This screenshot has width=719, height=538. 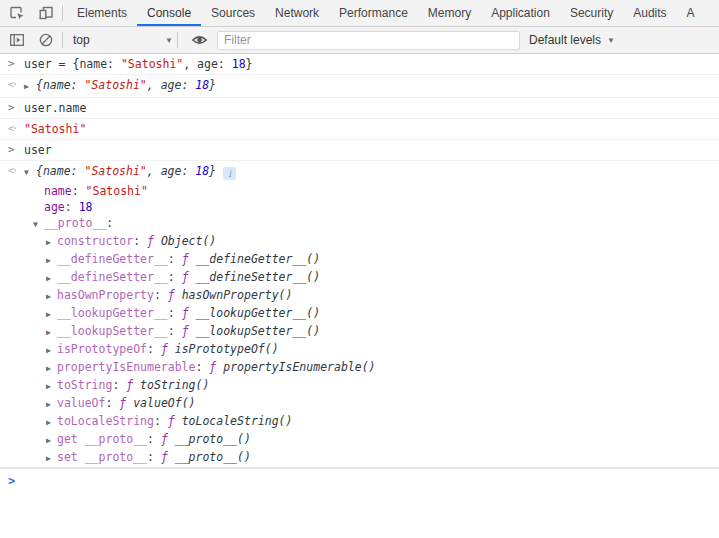 I want to click on console-text-token: age, so click(x=54, y=207).